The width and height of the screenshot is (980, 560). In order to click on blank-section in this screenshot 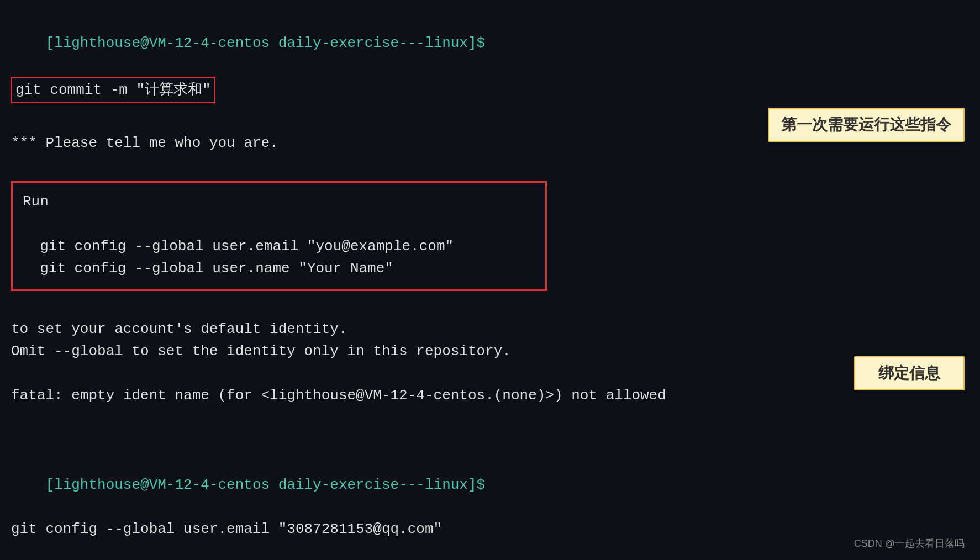, I will do `click(279, 224)`.